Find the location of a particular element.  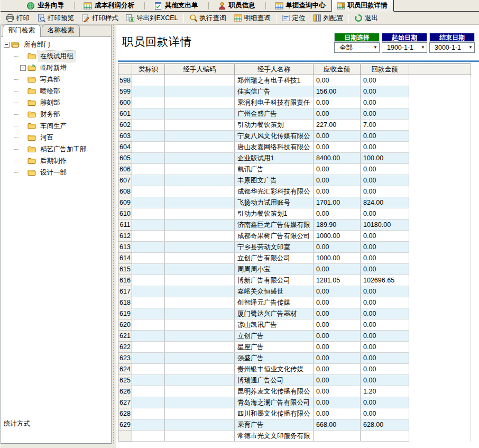

row-number-cell: 614 is located at coordinates (125, 258).